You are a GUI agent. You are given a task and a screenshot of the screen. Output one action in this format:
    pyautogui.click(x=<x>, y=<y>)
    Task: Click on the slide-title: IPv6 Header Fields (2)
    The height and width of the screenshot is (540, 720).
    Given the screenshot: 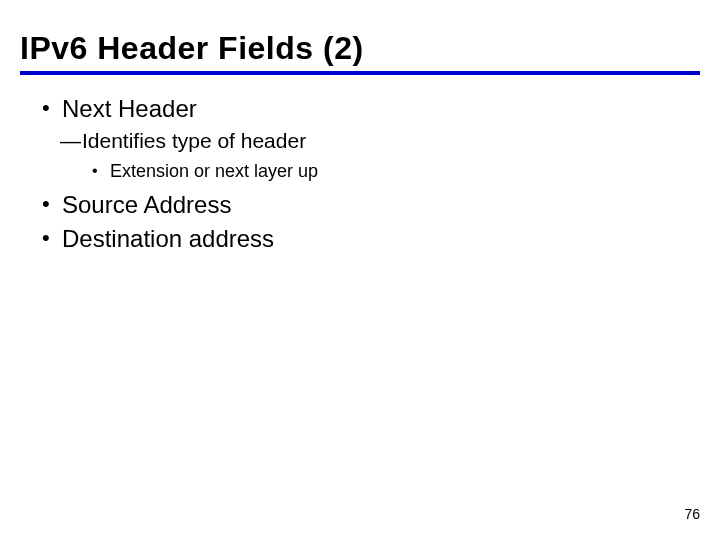 What is the action you would take?
    pyautogui.click(x=360, y=48)
    